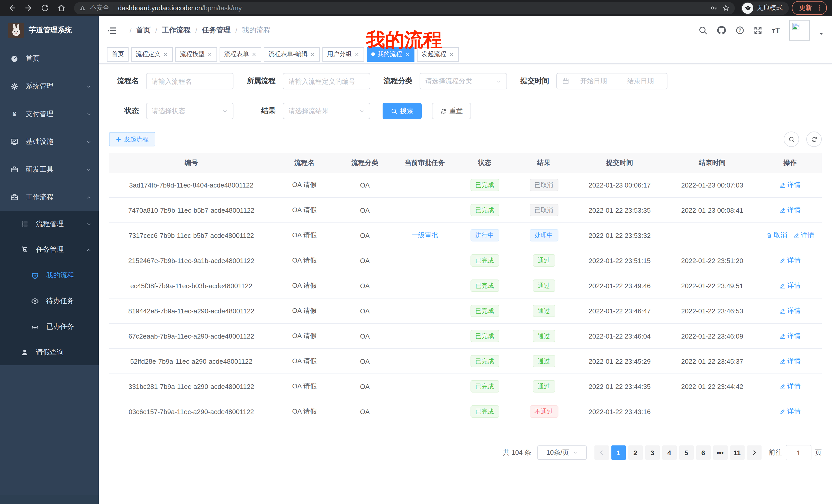 This screenshot has height=504, width=832. Describe the element at coordinates (61, 8) in the screenshot. I see `home-icon` at that location.